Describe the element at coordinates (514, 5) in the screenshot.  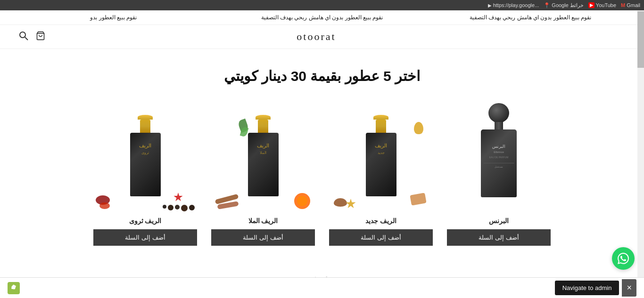
I see `google-play-link: ▶ https://play.google...` at that location.